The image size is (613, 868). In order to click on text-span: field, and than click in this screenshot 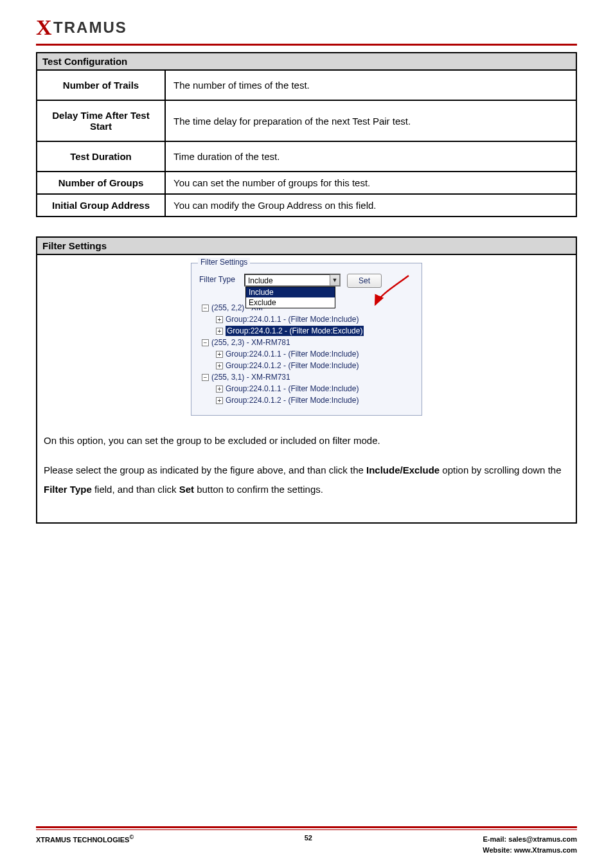, I will do `click(136, 490)`.